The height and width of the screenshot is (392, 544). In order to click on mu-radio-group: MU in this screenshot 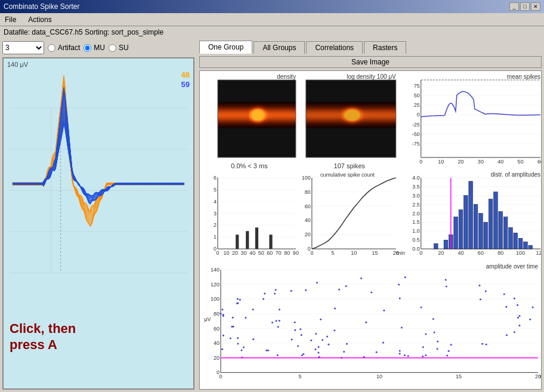, I will do `click(94, 48)`.